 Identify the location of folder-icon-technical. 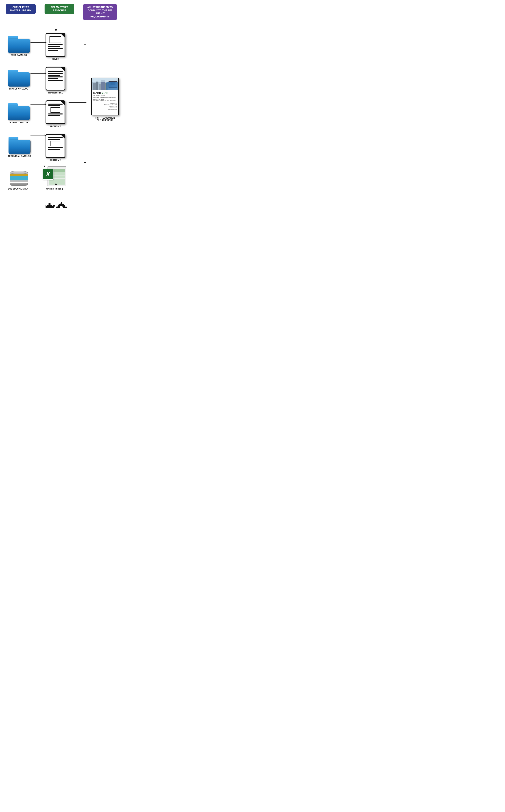
(19, 146).